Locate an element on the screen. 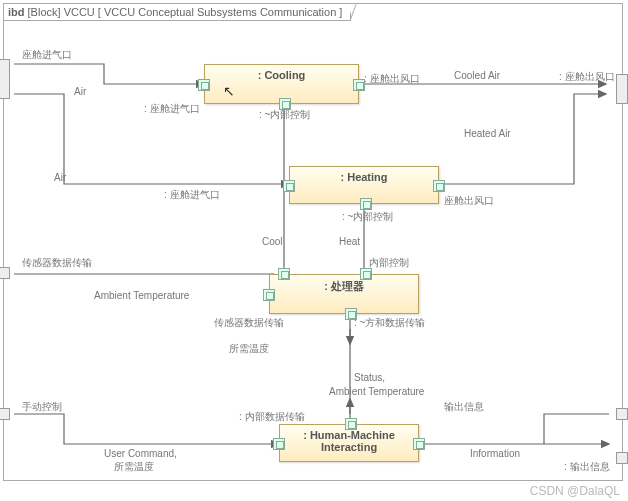 The image size is (628, 501). lbl-ctrl2: : ~内部控制 is located at coordinates (368, 217).